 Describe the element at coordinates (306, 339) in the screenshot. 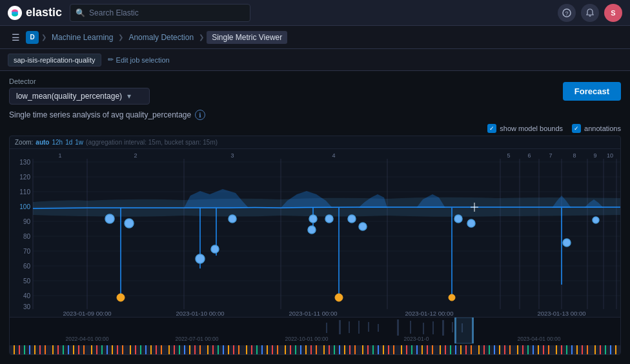

I see `svg-text: 2022-10-01 00:00` at that location.